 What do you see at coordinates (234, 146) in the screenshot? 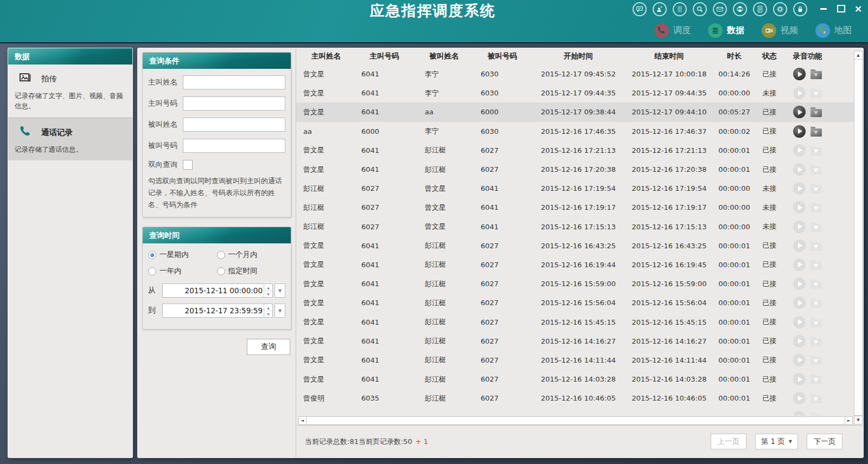
I see `query-input-被叫号码` at bounding box center [234, 146].